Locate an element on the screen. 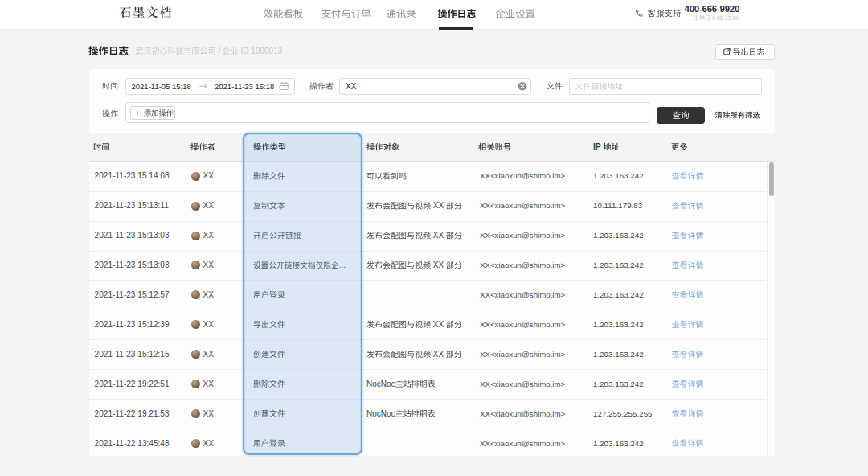 Image resolution: width=868 pixels, height=476 pixels. svg-text: 2021-11-23 15:12:15 is located at coordinates (132, 354).